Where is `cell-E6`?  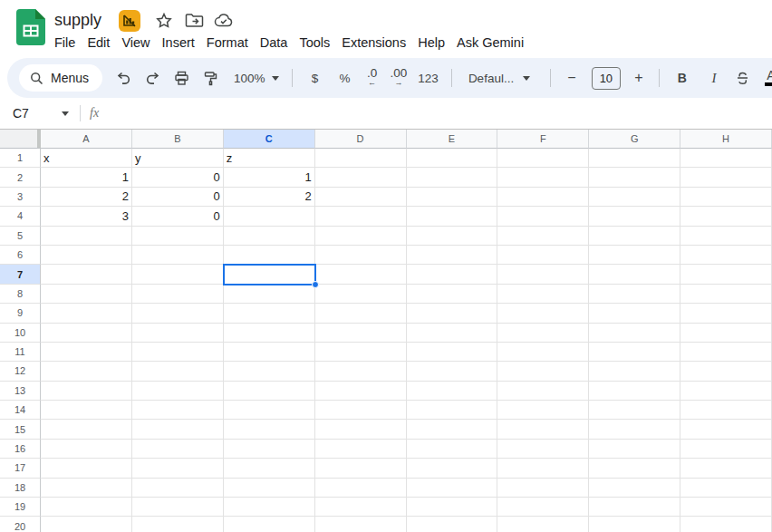 cell-E6 is located at coordinates (453, 256).